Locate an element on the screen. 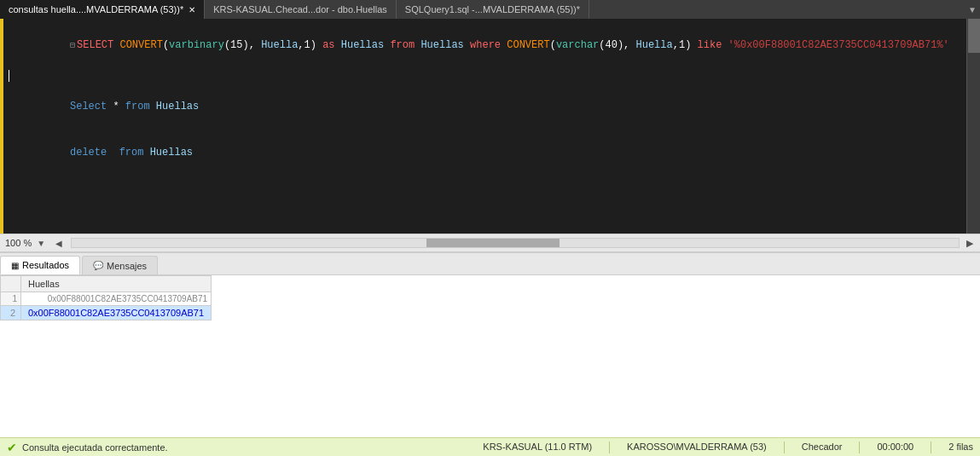 The image size is (980, 456). grid-icon: ▦ is located at coordinates (15, 266).